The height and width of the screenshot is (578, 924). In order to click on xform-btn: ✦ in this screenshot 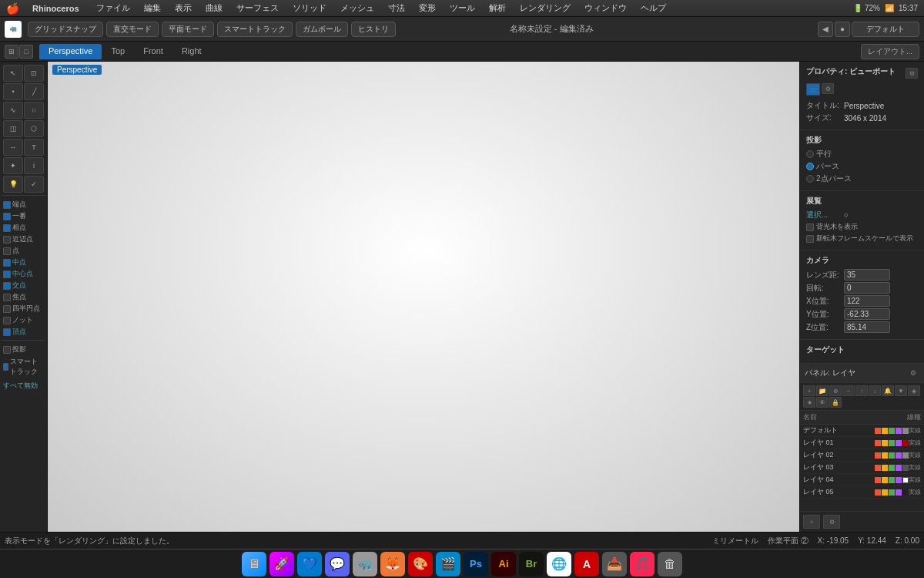, I will do `click(13, 166)`.